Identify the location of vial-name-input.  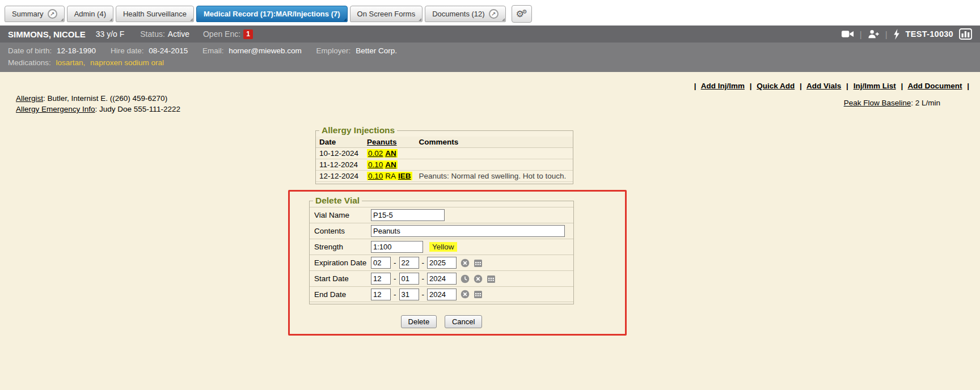
(408, 215).